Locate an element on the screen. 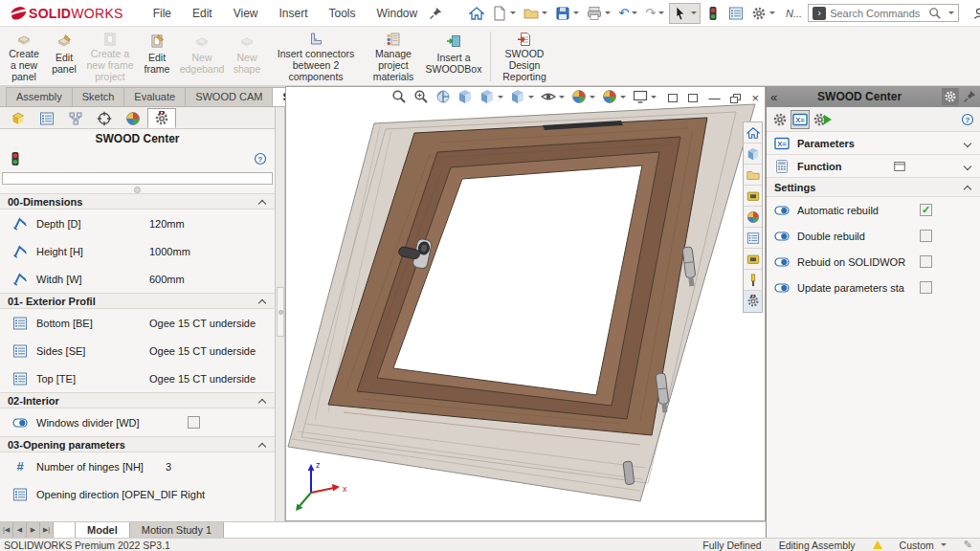 This screenshot has height=551, width=980. swood-machining-tab is located at coordinates (752, 259).